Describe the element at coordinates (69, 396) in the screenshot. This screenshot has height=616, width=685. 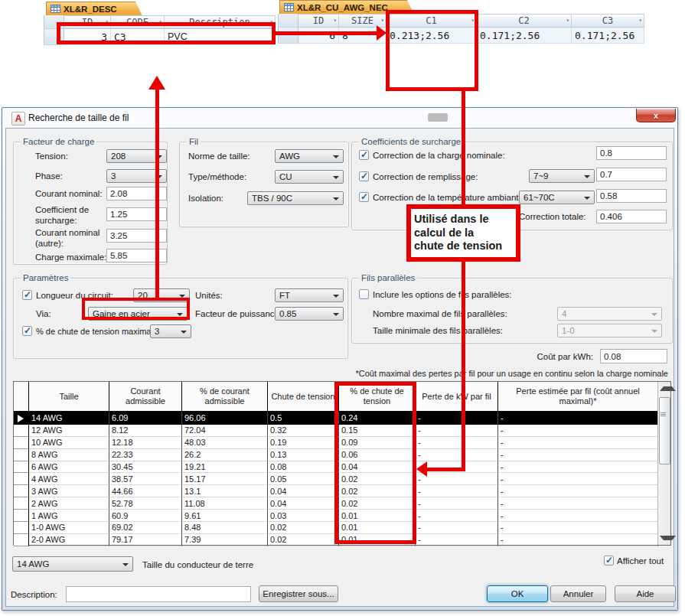
I see `grid-column-header: Taille` at that location.